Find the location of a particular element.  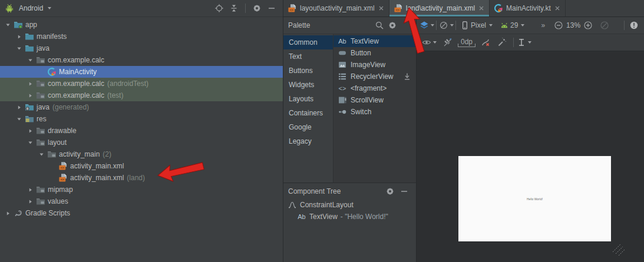

tree-item-activity-main-xml-land: <>activity_main.xml(land) is located at coordinates (141, 178).